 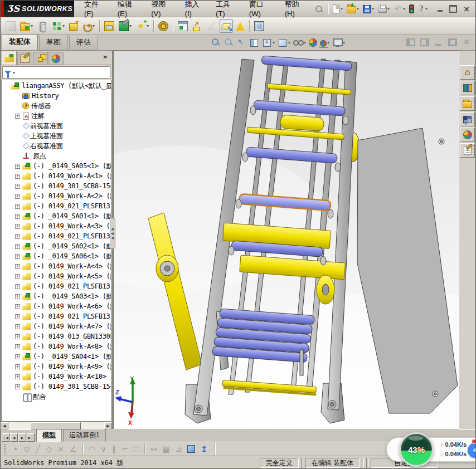 I want to click on file-explorer-button, so click(x=467, y=104).